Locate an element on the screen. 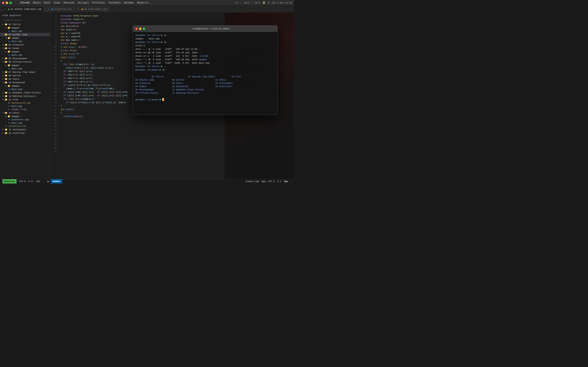 Image resolution: width=588 pixels, height=367 pixels. folder-icon-14: 📂 is located at coordinates (6, 113).